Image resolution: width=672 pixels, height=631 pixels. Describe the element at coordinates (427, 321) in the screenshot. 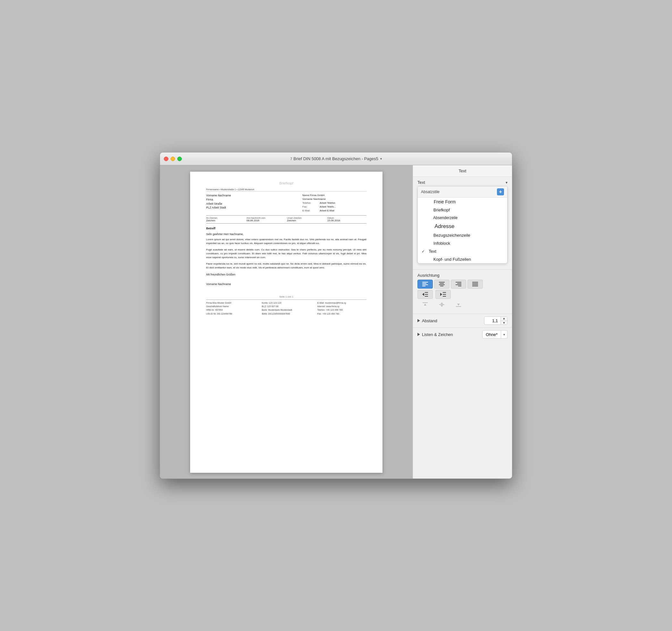

I see `abstand-label-row: Abstand` at that location.